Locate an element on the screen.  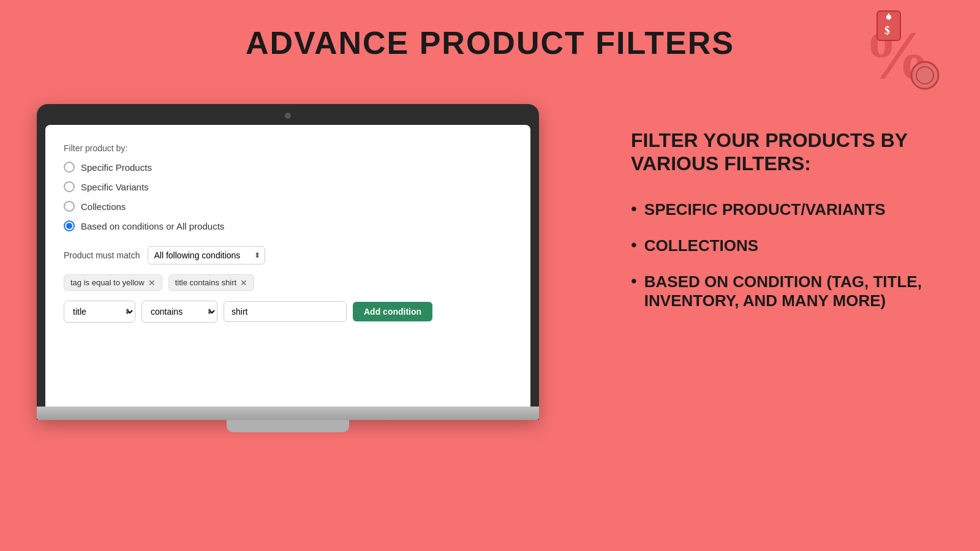
chip-tag-yellow-text: tag is equal to yellow is located at coordinates (108, 283).